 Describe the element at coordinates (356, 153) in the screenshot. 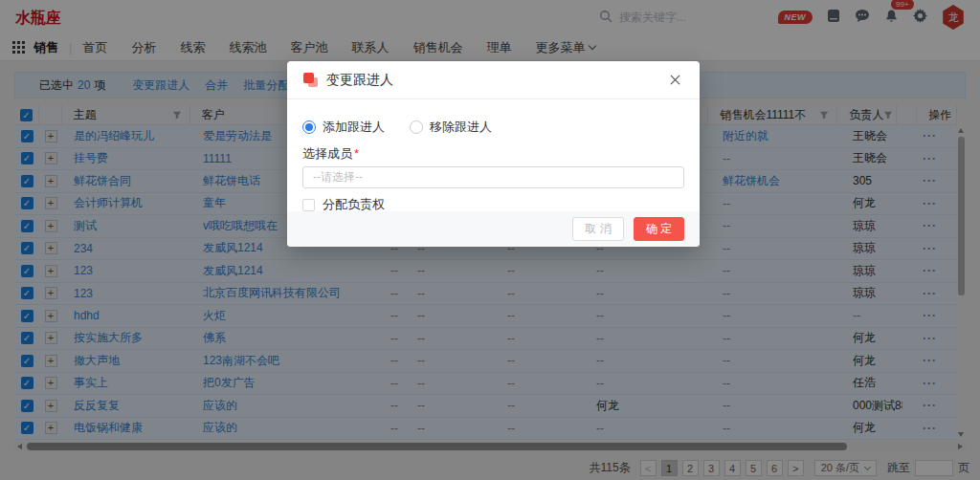

I see `required-mark: *` at that location.